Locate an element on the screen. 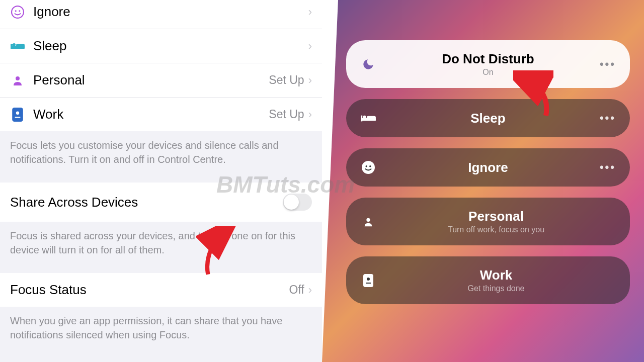 Image resolution: width=644 pixels, height=362 pixels. cc-item-personal: Personal Turn off work, focus on you is located at coordinates (488, 221).